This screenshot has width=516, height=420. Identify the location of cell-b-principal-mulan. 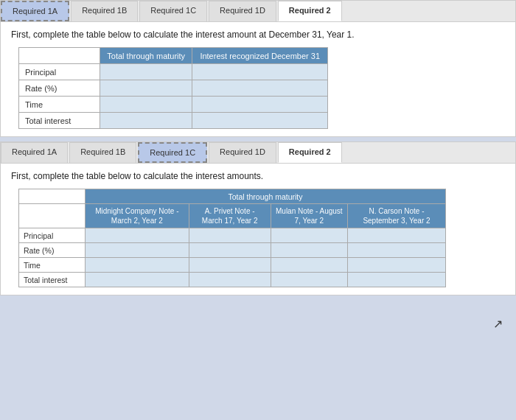
(309, 236).